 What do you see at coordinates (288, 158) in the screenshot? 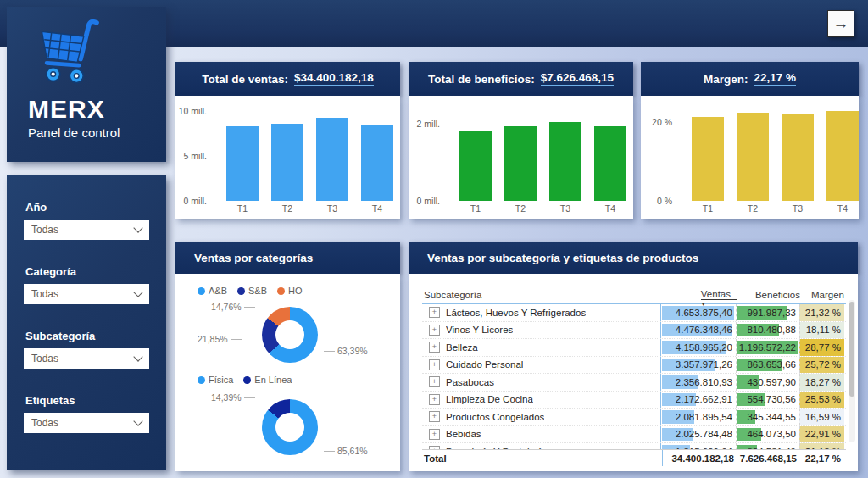
I see `kpi-ventas-chart-card: 10 mill.5 mill.0 mill.T1T2T3T4` at bounding box center [288, 158].